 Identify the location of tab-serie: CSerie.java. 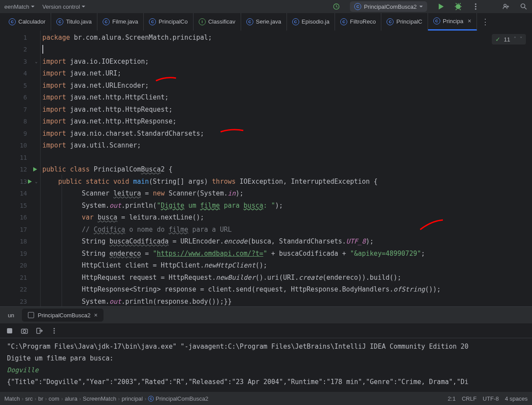
(264, 22).